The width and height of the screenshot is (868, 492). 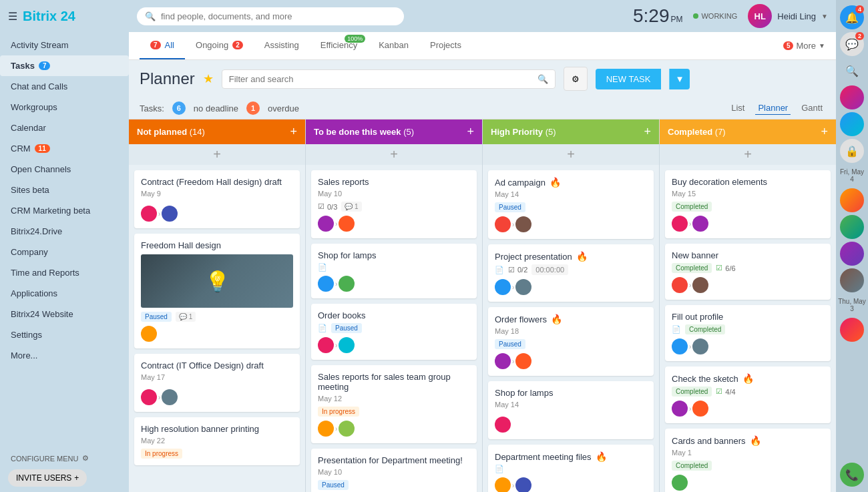 I want to click on task-meta: Paused, so click(x=394, y=485).